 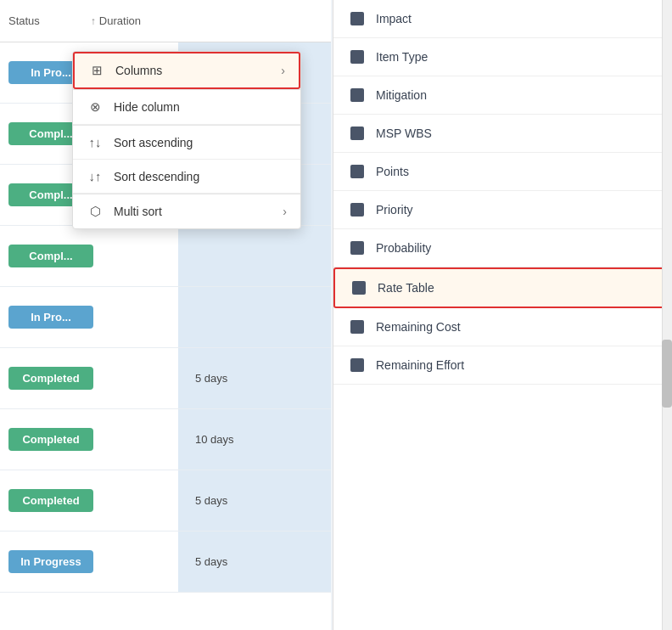 What do you see at coordinates (137, 211) in the screenshot?
I see `multi-sort-label: Multi sort` at bounding box center [137, 211].